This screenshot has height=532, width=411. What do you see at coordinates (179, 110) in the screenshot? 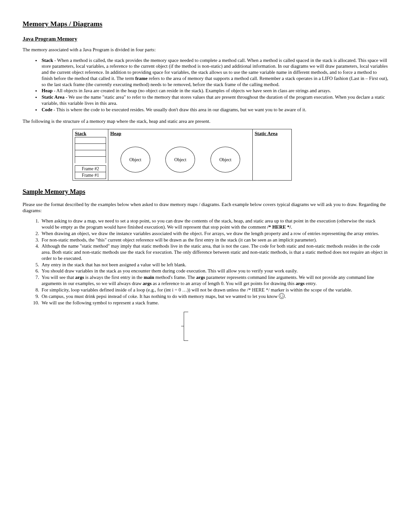
I see `code-text: - This is where the code to be executed …` at bounding box center [179, 110].